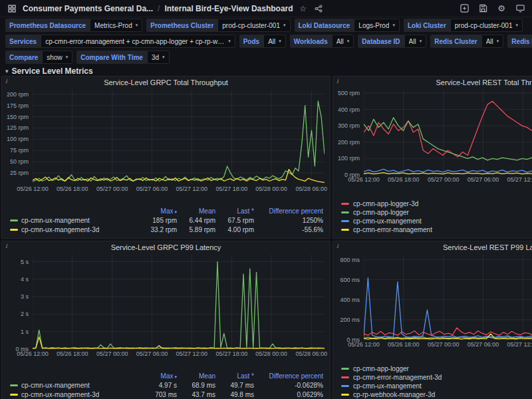 The image size is (532, 399). I want to click on save-dashboard-icon, so click(483, 9).